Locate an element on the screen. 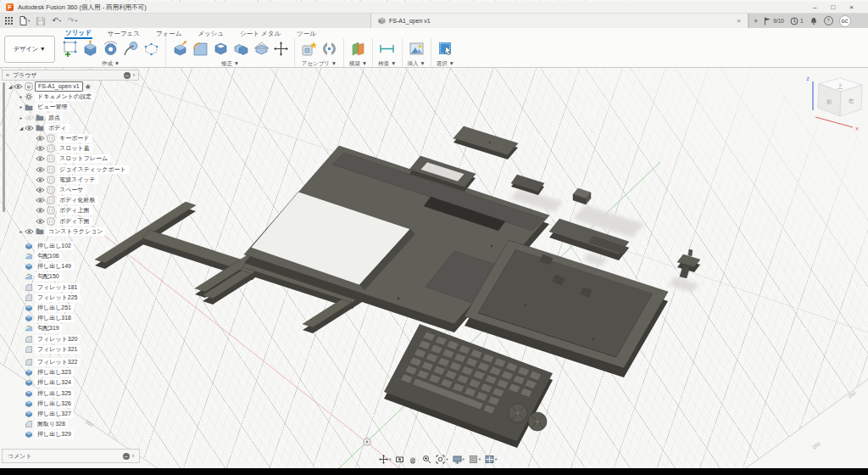 The height and width of the screenshot is (475, 868). tree-row: 押し出し325 is located at coordinates (81, 393).